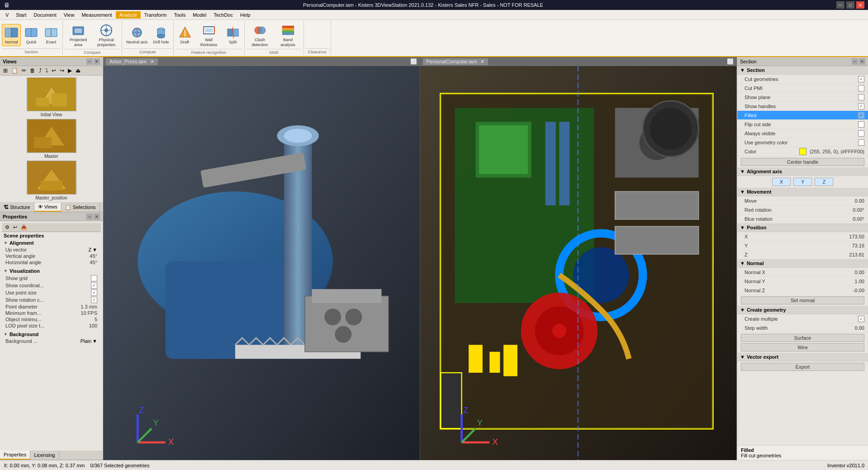  Describe the element at coordinates (803, 152) in the screenshot. I see `color-swatch` at that location.